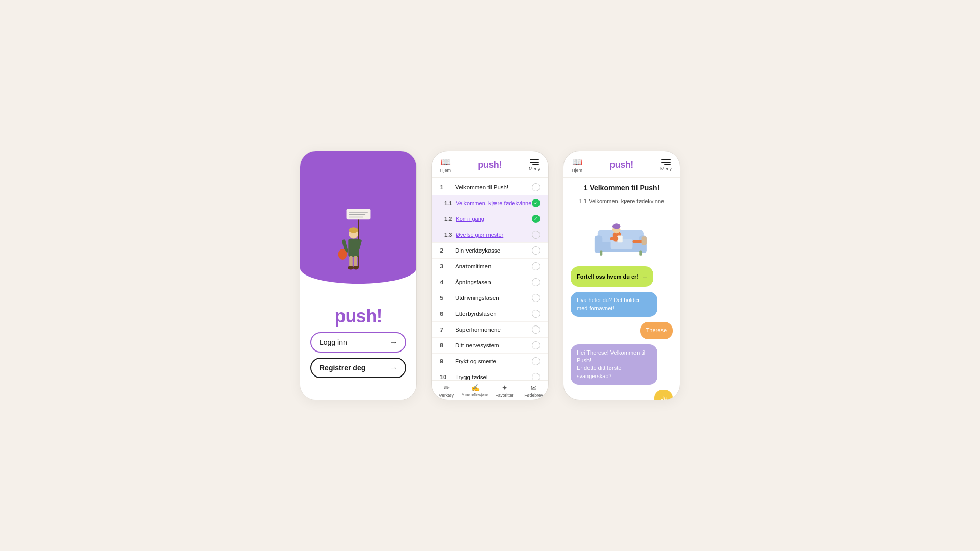 Image resolution: width=980 pixels, height=551 pixels. What do you see at coordinates (490, 203) in the screenshot?
I see `toc-item-1-1: 1.1 Velkommen, kjære fødekvinne ✓` at bounding box center [490, 203].